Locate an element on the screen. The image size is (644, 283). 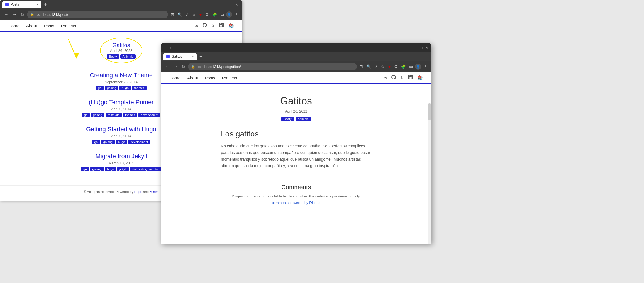
tag-themes-1: themes is located at coordinates (139, 88).